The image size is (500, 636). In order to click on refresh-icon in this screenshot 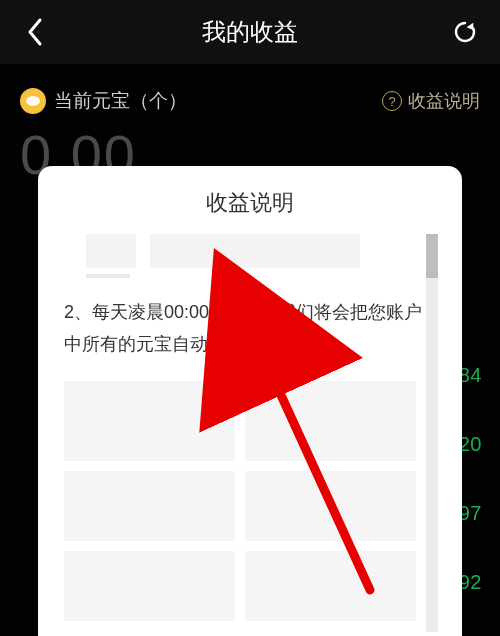, I will do `click(465, 32)`.